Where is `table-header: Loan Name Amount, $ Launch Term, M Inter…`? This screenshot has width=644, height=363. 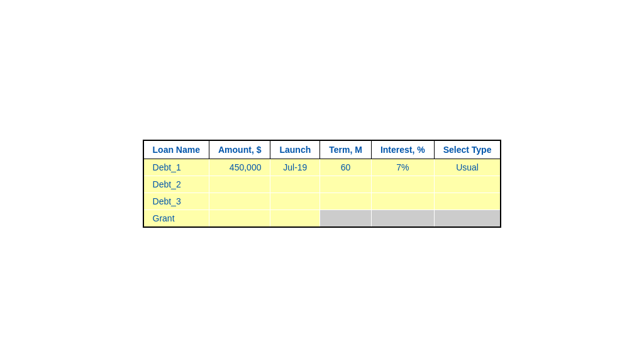
table-header: Loan Name Amount, $ Launch Term, M Inter… is located at coordinates (322, 150).